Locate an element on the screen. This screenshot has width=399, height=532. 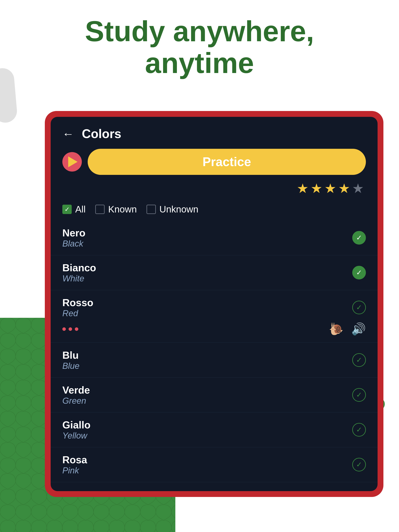
vocab-english-rosa: Pink is located at coordinates (75, 470).